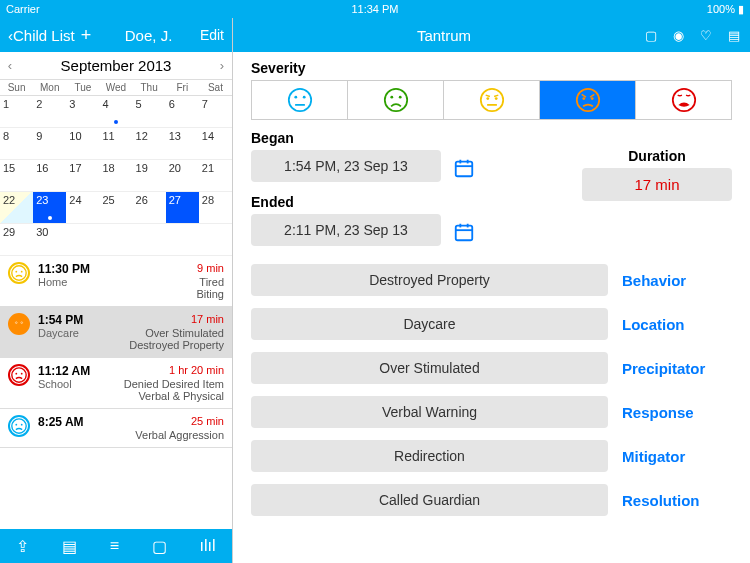 This screenshot has height=563, width=750. I want to click on ended-value: 2:11 PM, 23 Sep 13, so click(346, 230).